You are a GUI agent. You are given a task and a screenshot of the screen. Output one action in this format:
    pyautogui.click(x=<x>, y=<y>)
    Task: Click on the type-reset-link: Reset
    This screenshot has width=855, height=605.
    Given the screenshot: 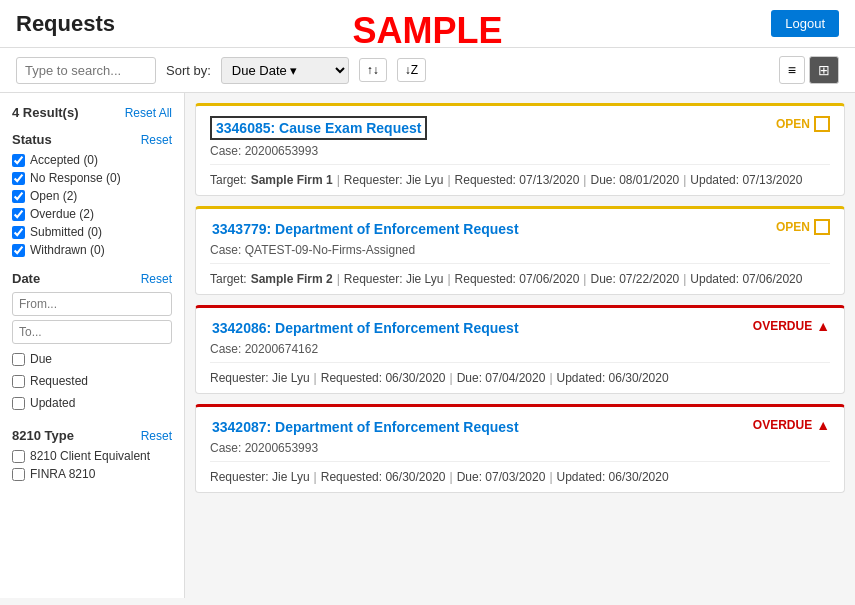 What is the action you would take?
    pyautogui.click(x=156, y=436)
    